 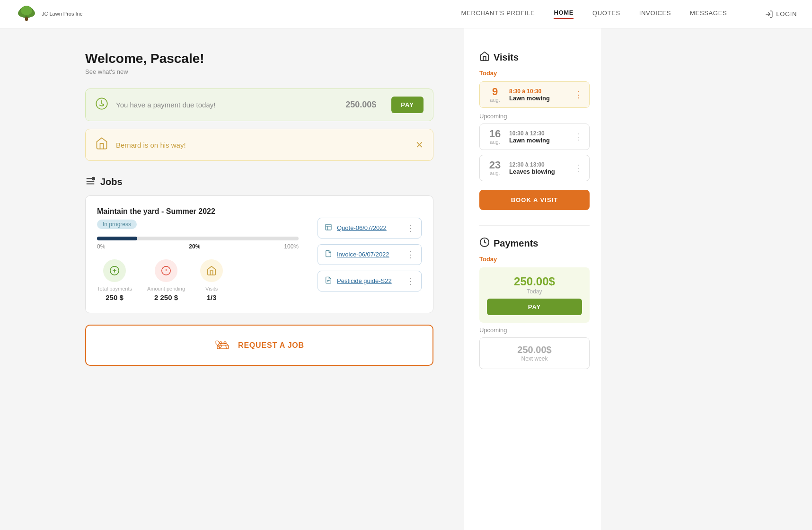 I want to click on worker-notif-text: Bernard is on his way!, so click(x=262, y=145).